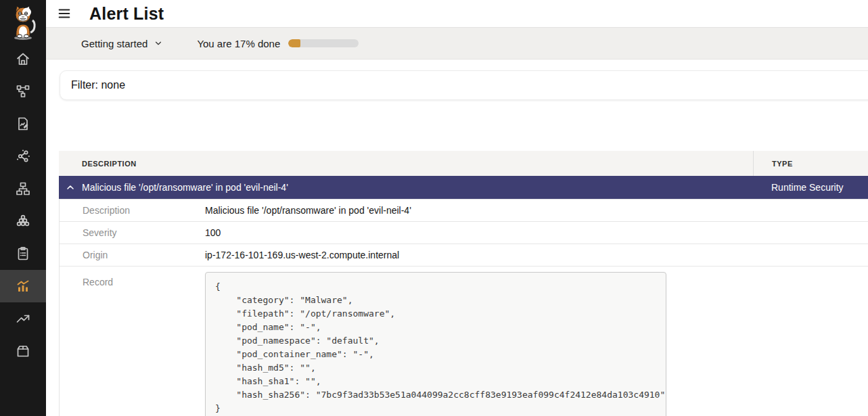 This screenshot has width=868, height=416. What do you see at coordinates (133, 255) in the screenshot?
I see `detail-label: Origin` at bounding box center [133, 255].